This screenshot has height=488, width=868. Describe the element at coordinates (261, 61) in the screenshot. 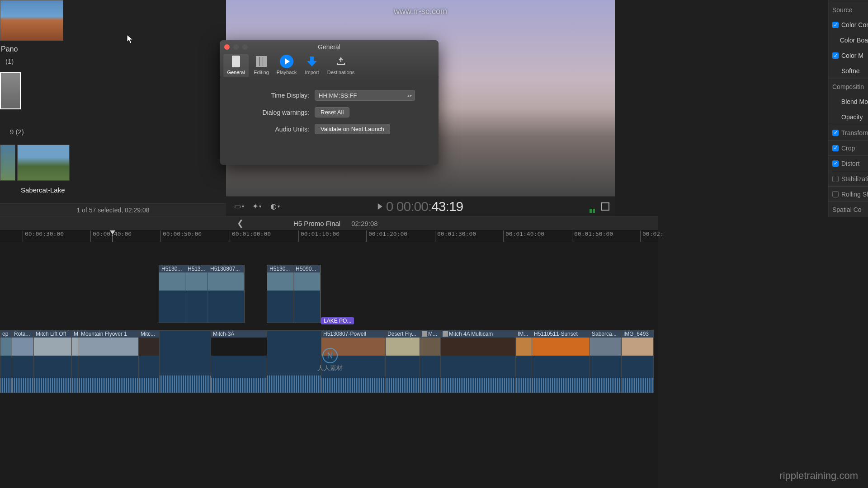

I see `editing-icon` at that location.